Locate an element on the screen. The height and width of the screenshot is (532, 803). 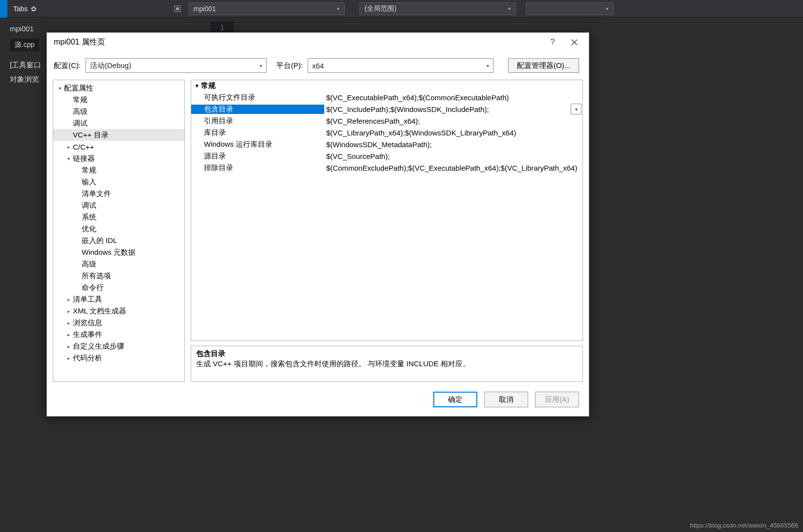
ok-button: 确定 is located at coordinates (455, 399).